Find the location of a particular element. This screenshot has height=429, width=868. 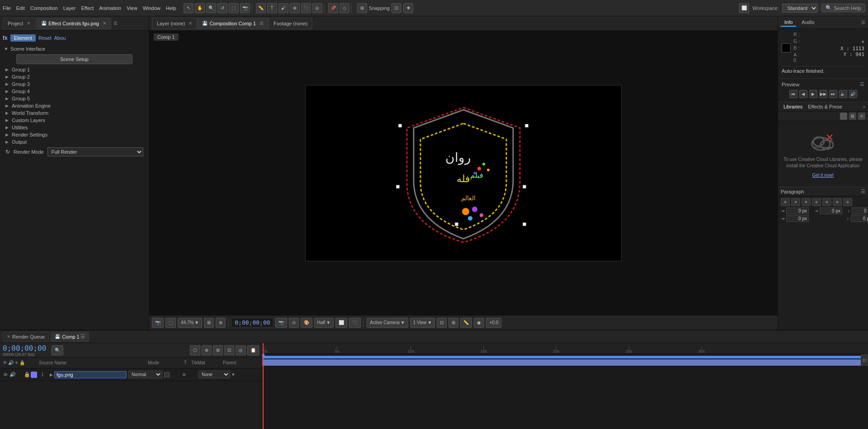

ec-element-button: Element is located at coordinates (23, 38).